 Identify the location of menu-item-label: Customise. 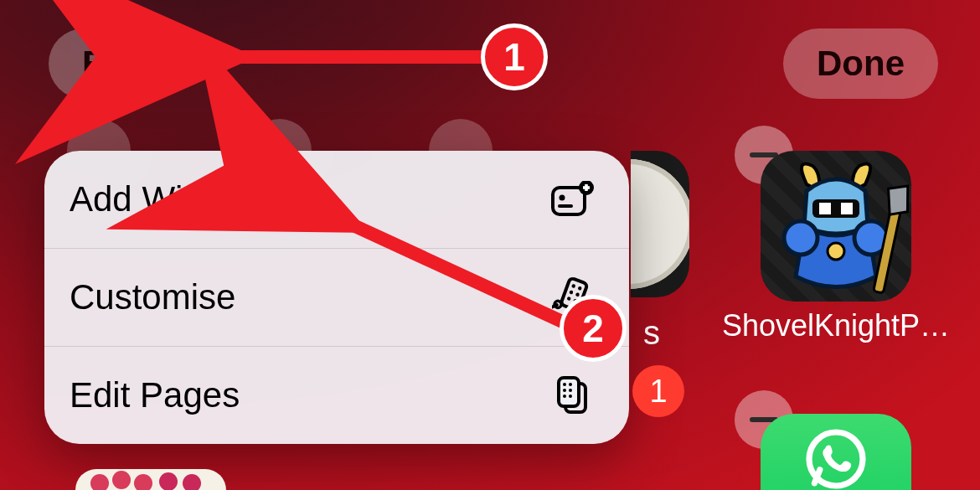
(152, 297).